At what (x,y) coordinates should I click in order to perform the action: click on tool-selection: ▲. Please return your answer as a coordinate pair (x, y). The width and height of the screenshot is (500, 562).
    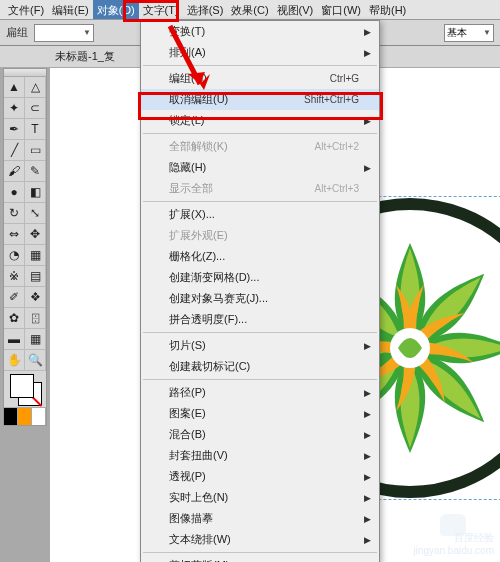
    Looking at the image, I should click on (14, 88).